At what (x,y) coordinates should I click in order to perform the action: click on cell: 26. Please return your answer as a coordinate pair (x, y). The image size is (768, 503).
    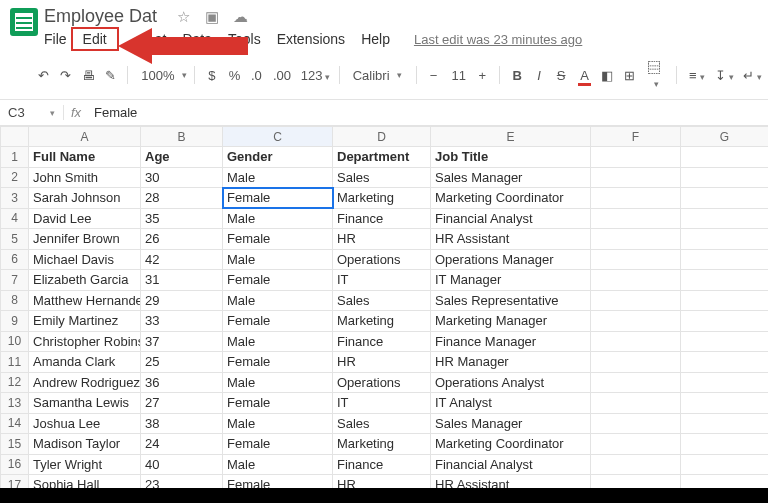
    Looking at the image, I should click on (182, 240).